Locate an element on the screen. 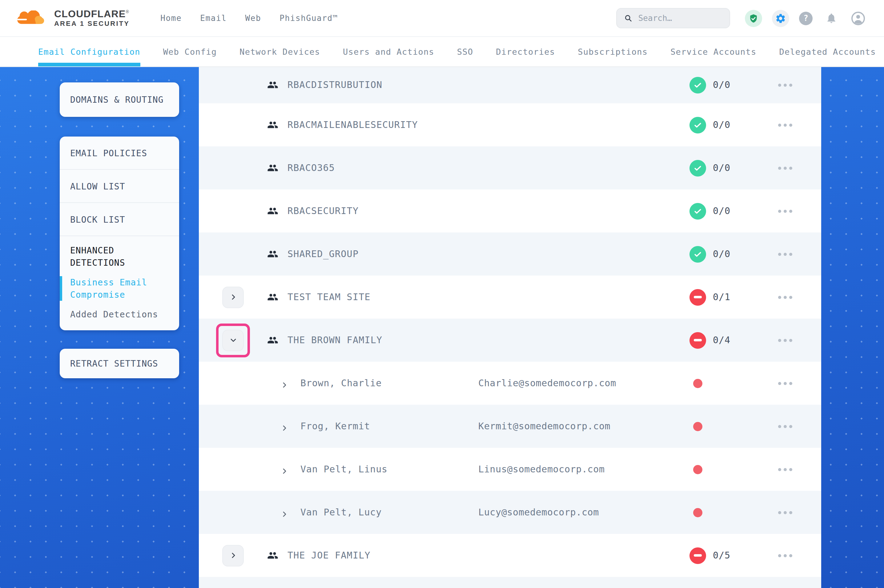  primary-nav-item-web: Web is located at coordinates (253, 18).